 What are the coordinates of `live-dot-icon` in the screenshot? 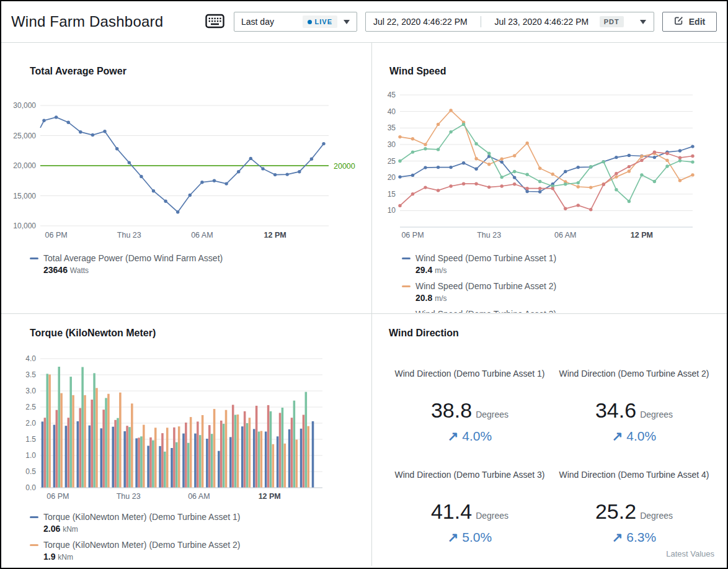 It's located at (310, 22).